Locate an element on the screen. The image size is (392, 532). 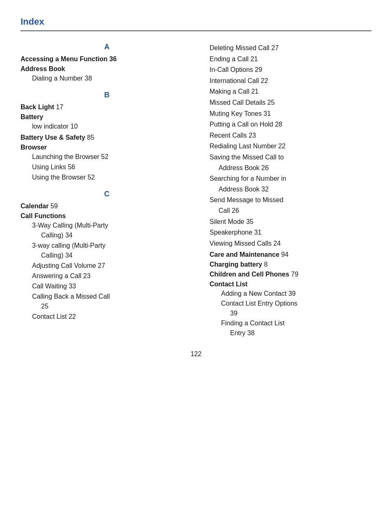
entry-accessing-menu: Accessing a Menu Function 36 is located at coordinates (107, 59).